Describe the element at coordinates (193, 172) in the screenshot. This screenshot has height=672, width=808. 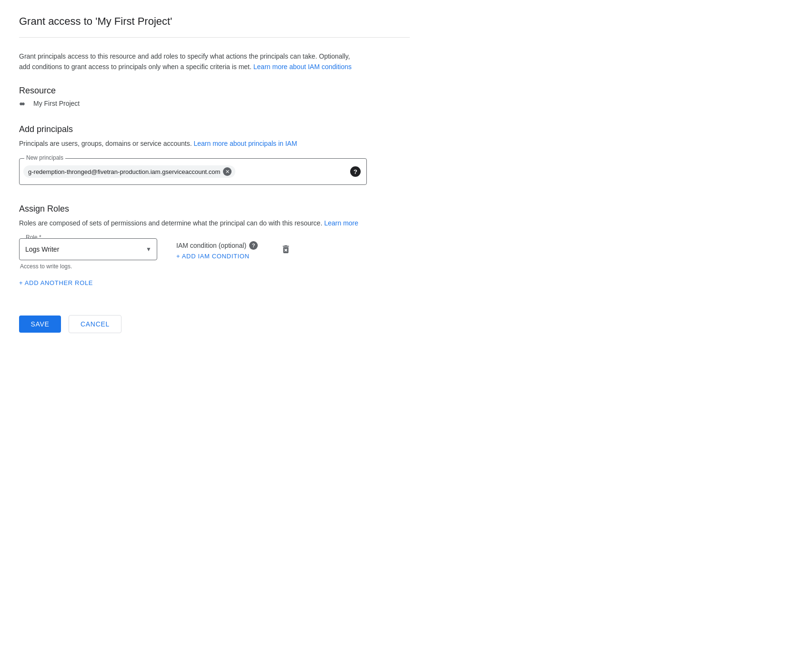
I see `new-principals-input: New principals g-redemption-thronged@fiv…` at that location.